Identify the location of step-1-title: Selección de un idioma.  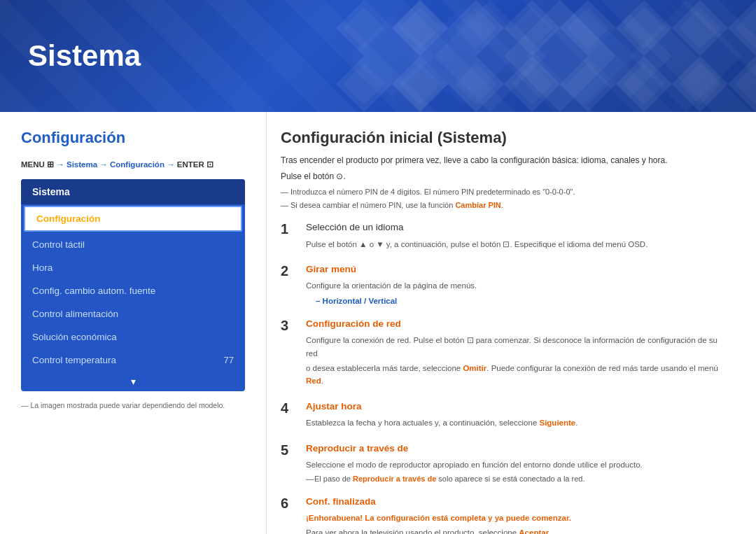
(517, 227).